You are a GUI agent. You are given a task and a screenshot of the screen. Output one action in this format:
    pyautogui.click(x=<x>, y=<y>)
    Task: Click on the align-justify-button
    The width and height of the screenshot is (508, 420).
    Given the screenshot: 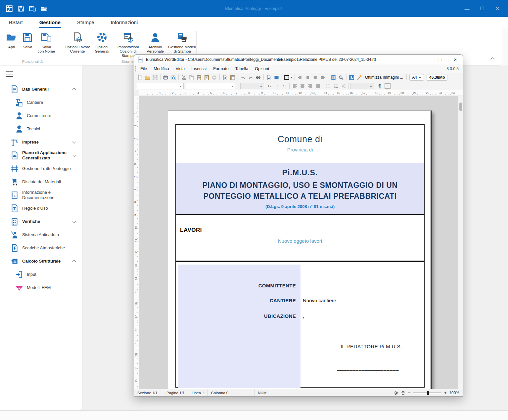 What is the action you would take?
    pyautogui.click(x=318, y=86)
    